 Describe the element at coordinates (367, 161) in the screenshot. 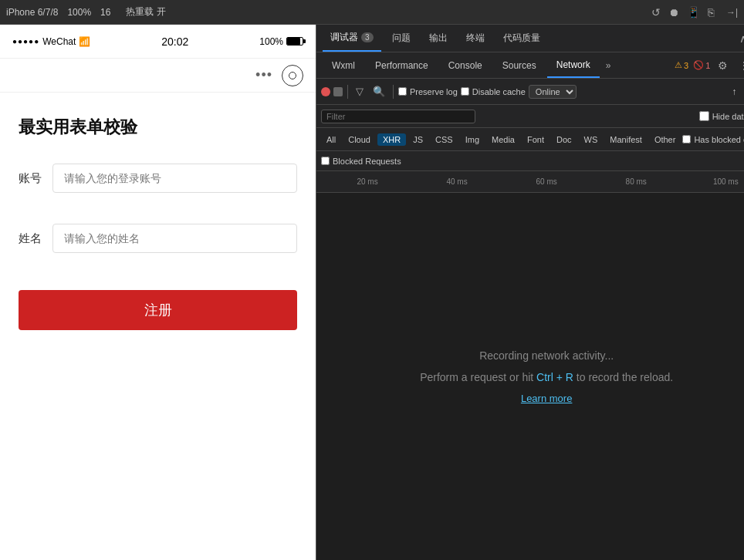

I see `blocked-requests-label: Blocked Requests` at that location.